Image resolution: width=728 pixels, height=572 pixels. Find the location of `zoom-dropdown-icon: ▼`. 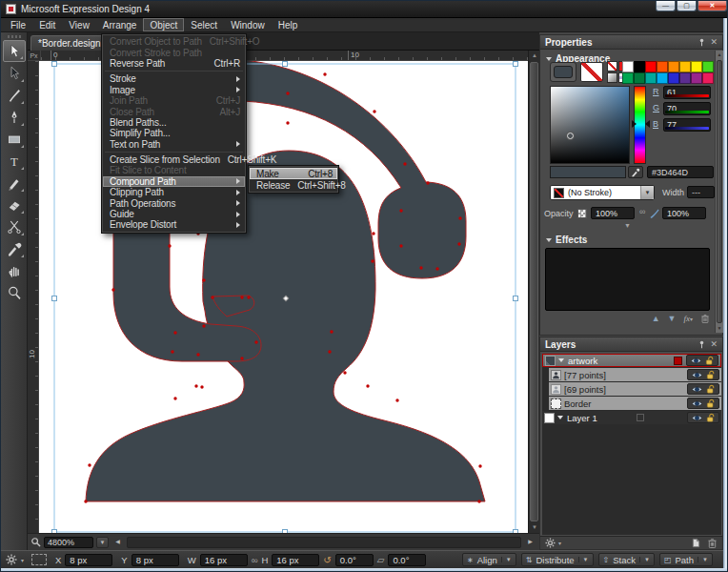

zoom-dropdown-icon: ▼ is located at coordinates (103, 542).